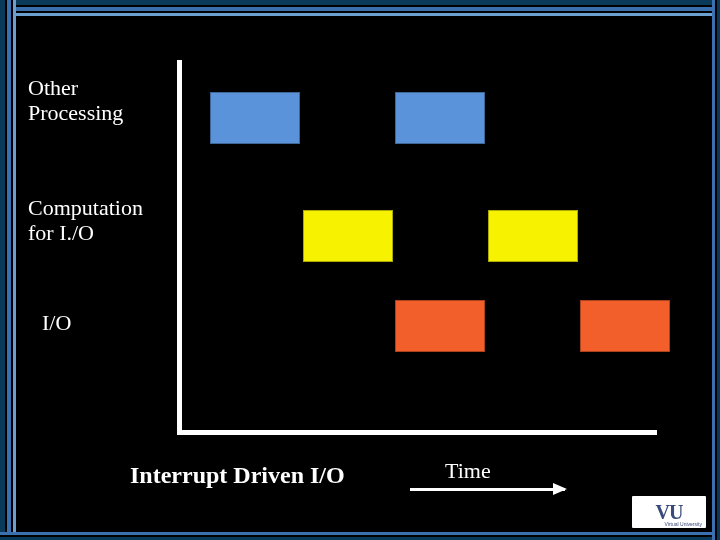 The width and height of the screenshot is (720, 540). What do you see at coordinates (488, 490) in the screenshot?
I see `time-arrow` at bounding box center [488, 490].